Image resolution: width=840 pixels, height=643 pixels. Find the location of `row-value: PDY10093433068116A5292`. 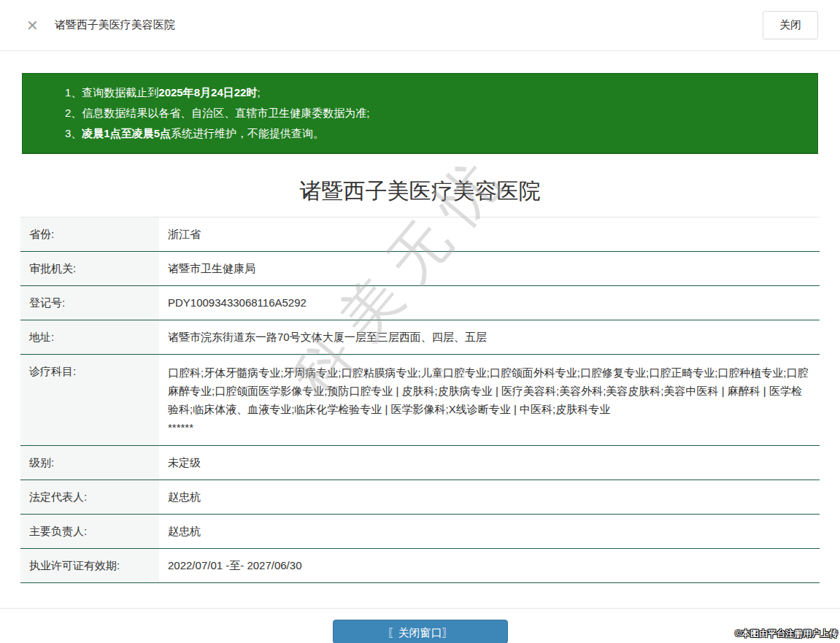

row-value: PDY10093433068116A5292 is located at coordinates (489, 303).